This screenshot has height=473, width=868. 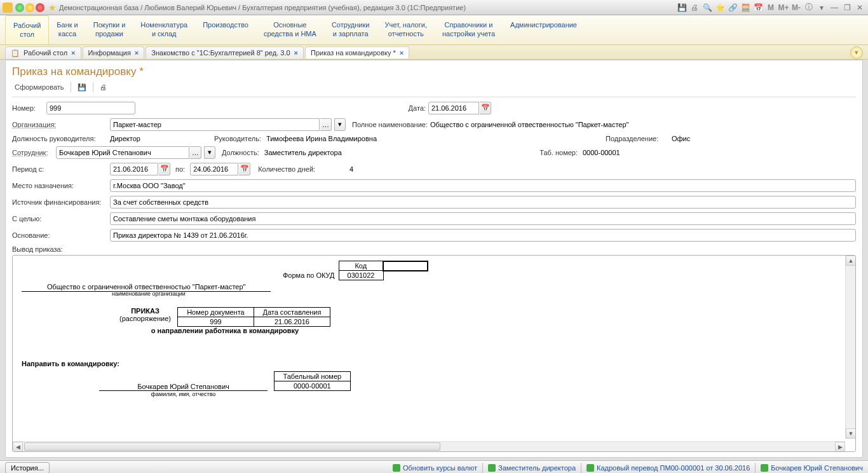 What do you see at coordinates (15, 53) in the screenshot?
I see `tab-desktop-icon: 📋` at bounding box center [15, 53].